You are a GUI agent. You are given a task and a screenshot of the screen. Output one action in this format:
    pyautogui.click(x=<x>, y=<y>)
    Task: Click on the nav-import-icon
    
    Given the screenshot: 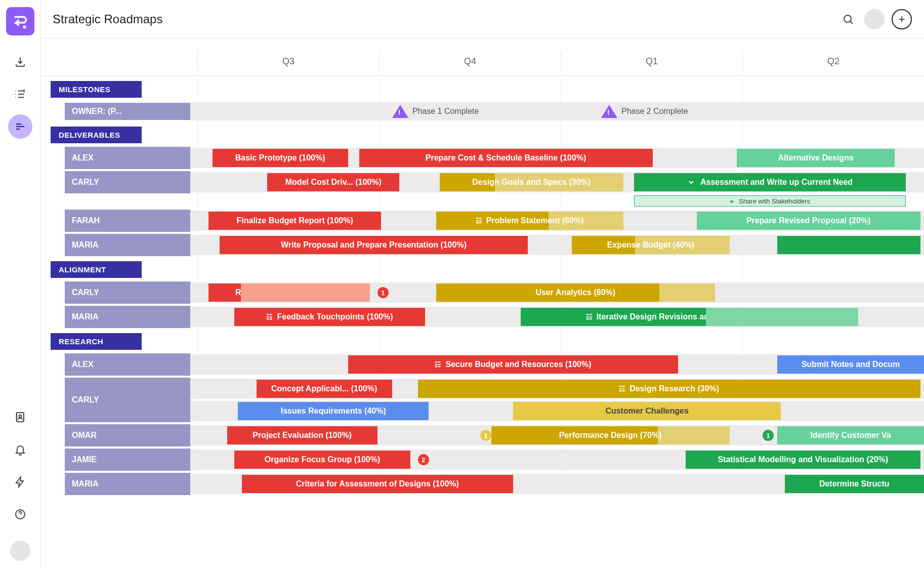 What is the action you would take?
    pyautogui.click(x=20, y=62)
    